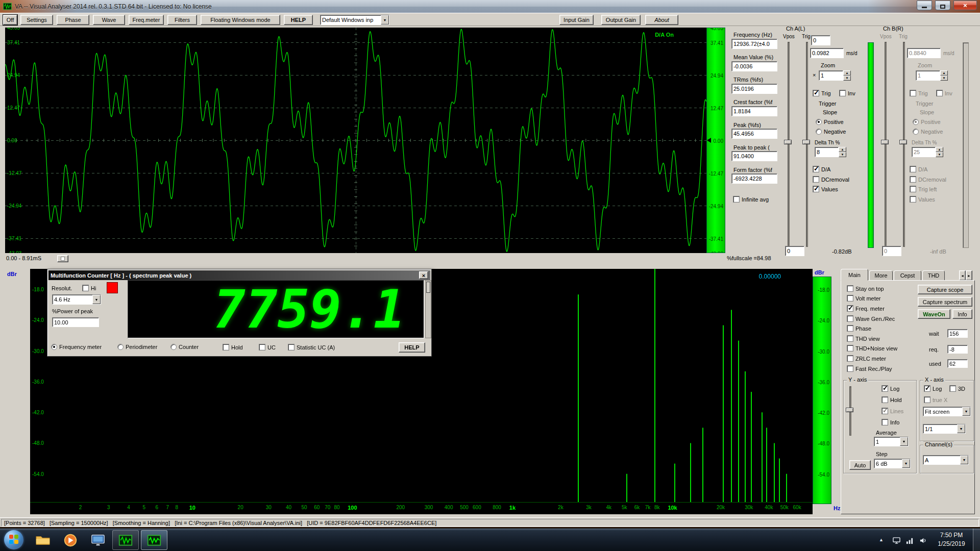  What do you see at coordinates (146, 20) in the screenshot?
I see `freq-meter-button: Freq.meter` at bounding box center [146, 20].